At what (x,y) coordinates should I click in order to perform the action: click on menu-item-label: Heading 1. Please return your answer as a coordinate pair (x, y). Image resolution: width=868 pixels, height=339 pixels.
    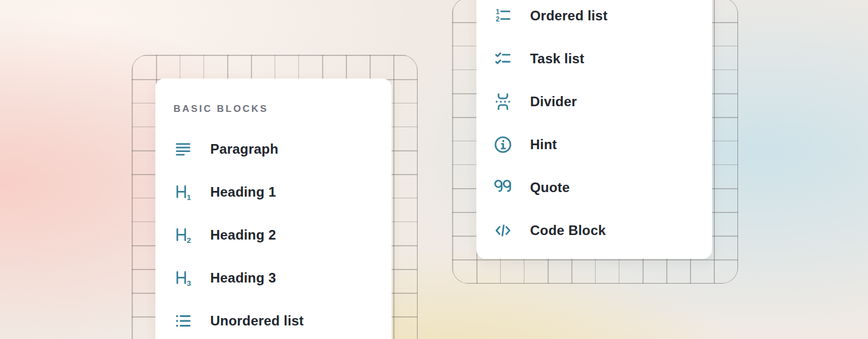
    Looking at the image, I should click on (243, 192).